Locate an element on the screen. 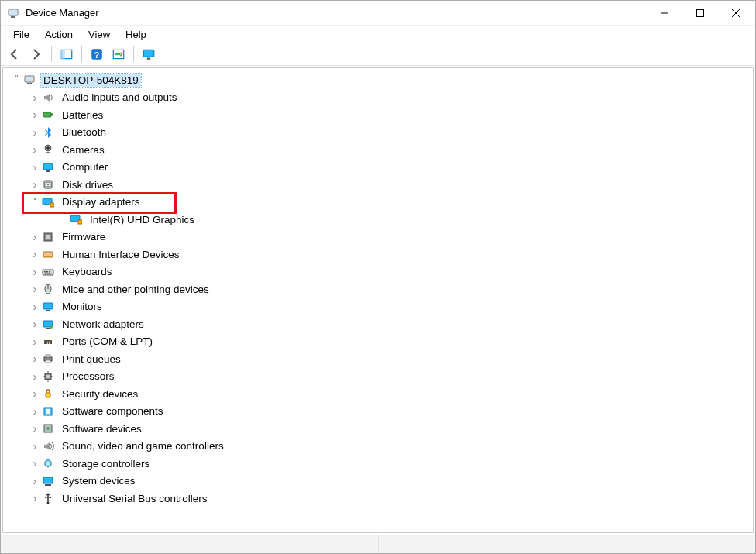  camera-icon is located at coordinates (48, 150).